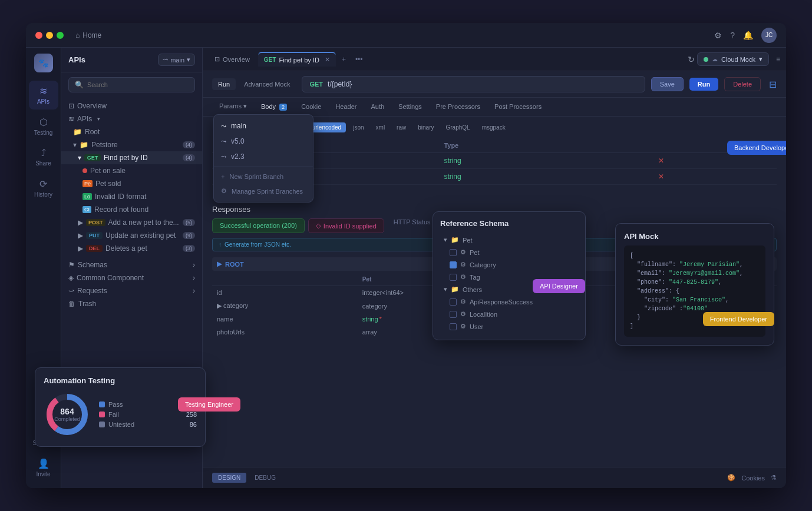 The width and height of the screenshot is (812, 511). What do you see at coordinates (224, 84) in the screenshot?
I see `tab-run: Run` at bounding box center [224, 84].